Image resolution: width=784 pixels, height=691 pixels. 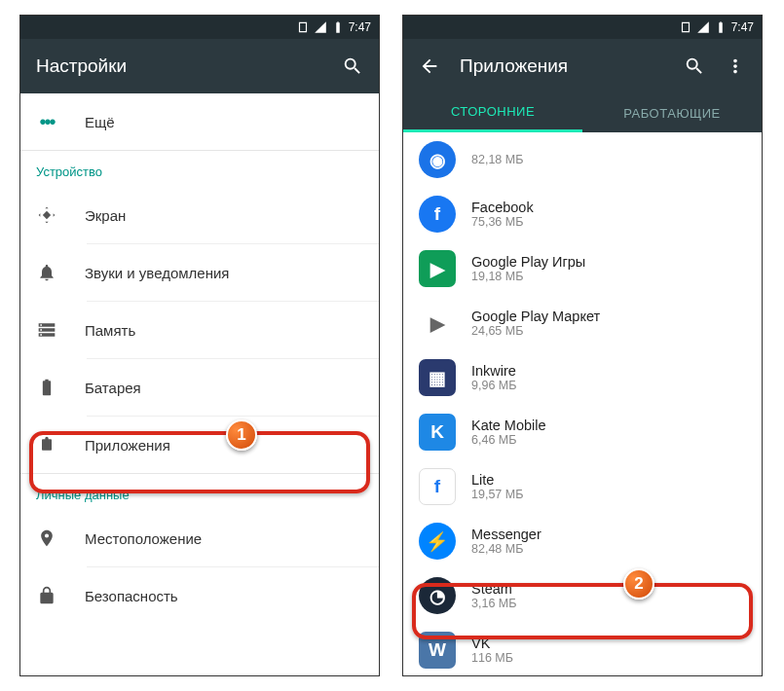 What do you see at coordinates (47, 123) in the screenshot?
I see `more-icon: •••` at bounding box center [47, 123].